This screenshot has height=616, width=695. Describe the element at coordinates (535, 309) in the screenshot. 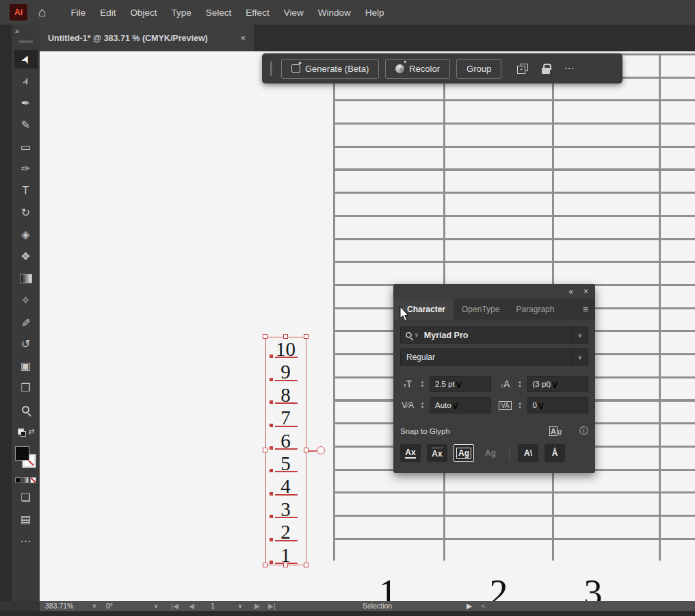

I see `tab-paragraph: Paragraph` at that location.